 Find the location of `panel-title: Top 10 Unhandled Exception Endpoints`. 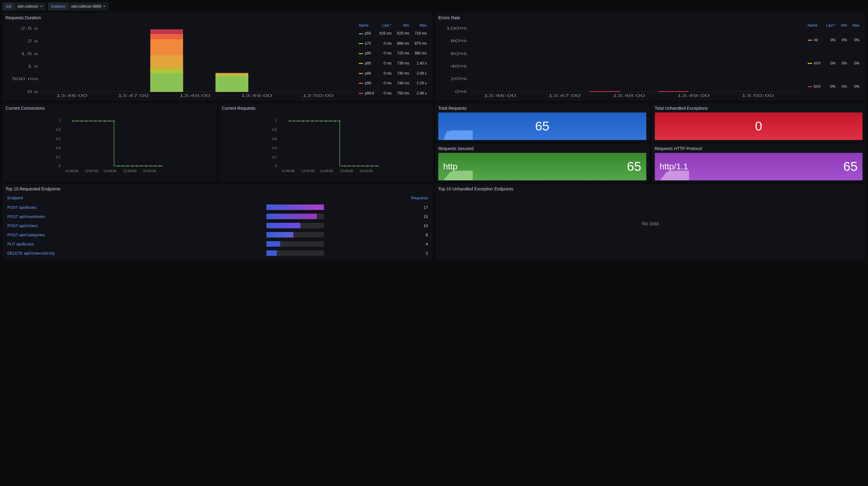

panel-title: Top 10 Unhandled Exception Endpoints is located at coordinates (650, 189).